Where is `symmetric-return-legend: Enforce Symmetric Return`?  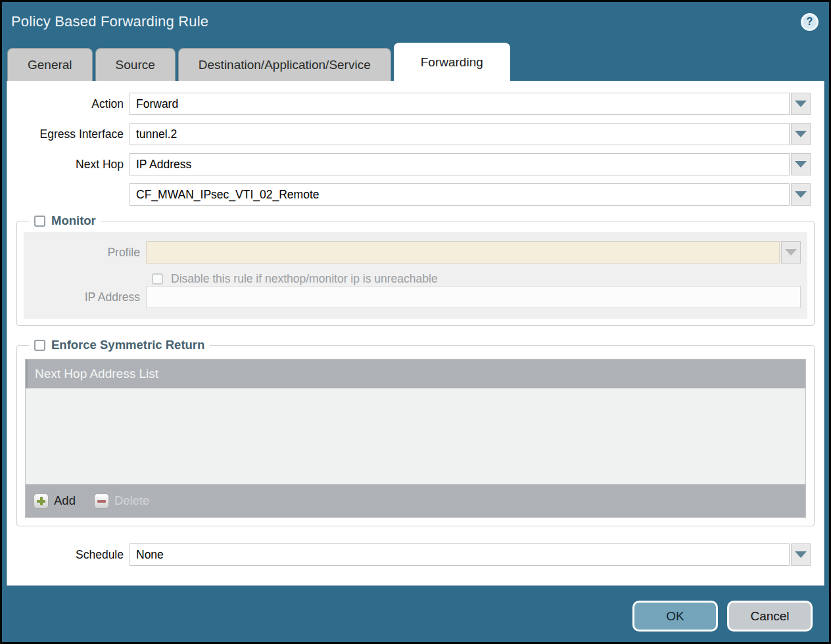
symmetric-return-legend: Enforce Symmetric Return is located at coordinates (128, 345).